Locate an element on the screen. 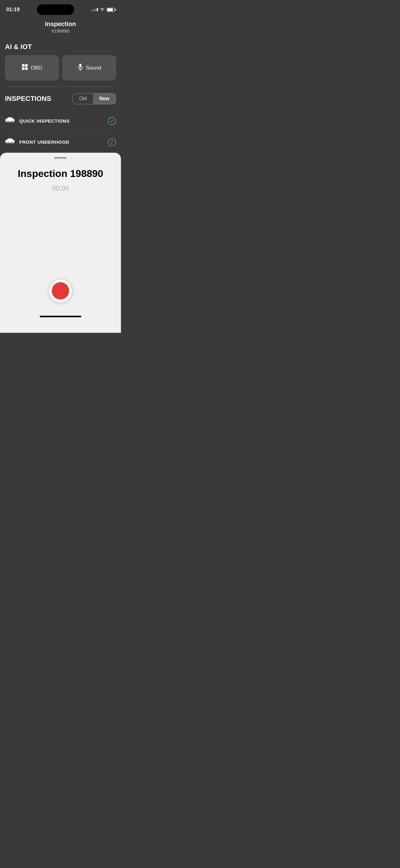  inspection-number: #198890 is located at coordinates (61, 31).